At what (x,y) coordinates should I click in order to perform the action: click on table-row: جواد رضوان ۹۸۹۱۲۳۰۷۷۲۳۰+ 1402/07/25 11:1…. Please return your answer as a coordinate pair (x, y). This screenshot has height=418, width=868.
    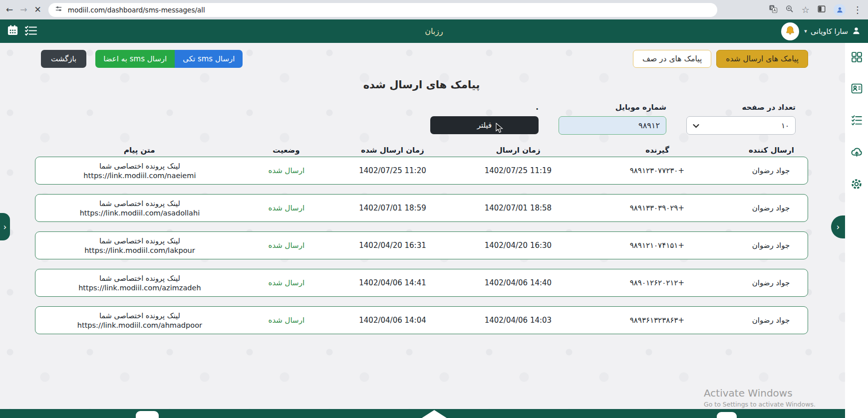
    Looking at the image, I should click on (421, 171).